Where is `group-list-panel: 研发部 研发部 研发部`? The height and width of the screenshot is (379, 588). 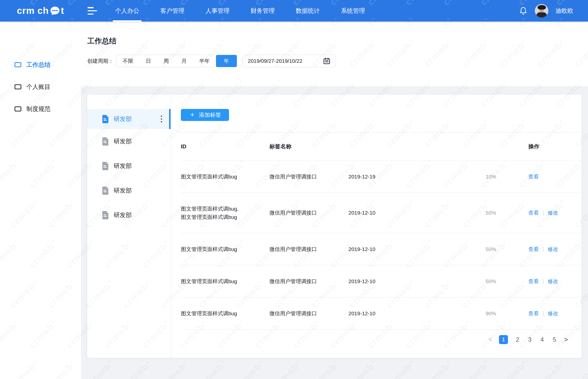
group-list-panel: 研发部 研发部 研发部 is located at coordinates (129, 226).